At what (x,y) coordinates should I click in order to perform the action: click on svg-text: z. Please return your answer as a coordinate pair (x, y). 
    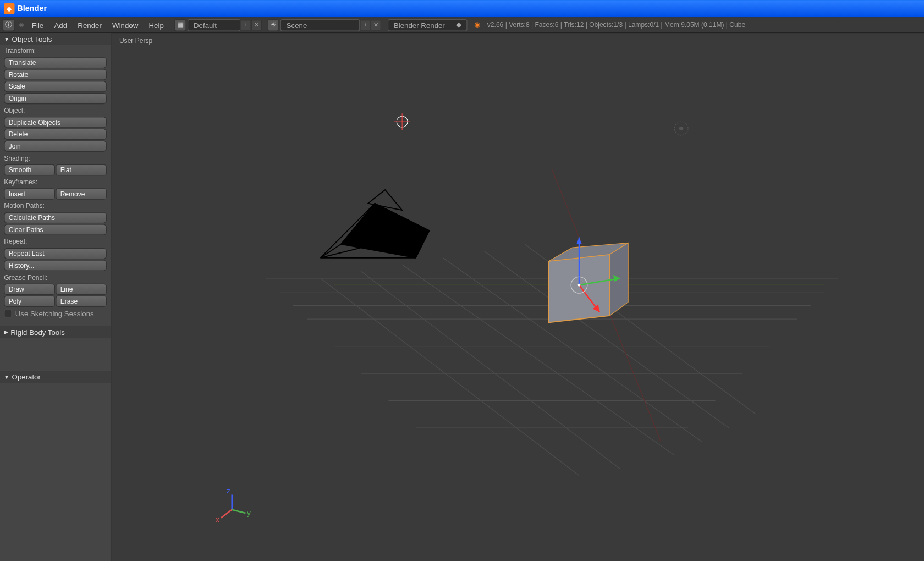
    Looking at the image, I should click on (229, 491).